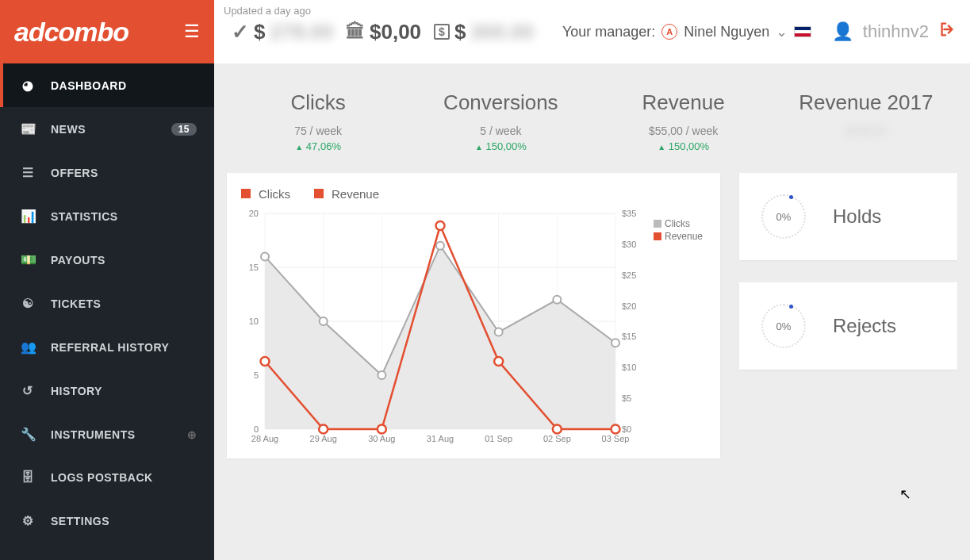 Image resolution: width=970 pixels, height=560 pixels. I want to click on svg-text: 10, so click(254, 321).